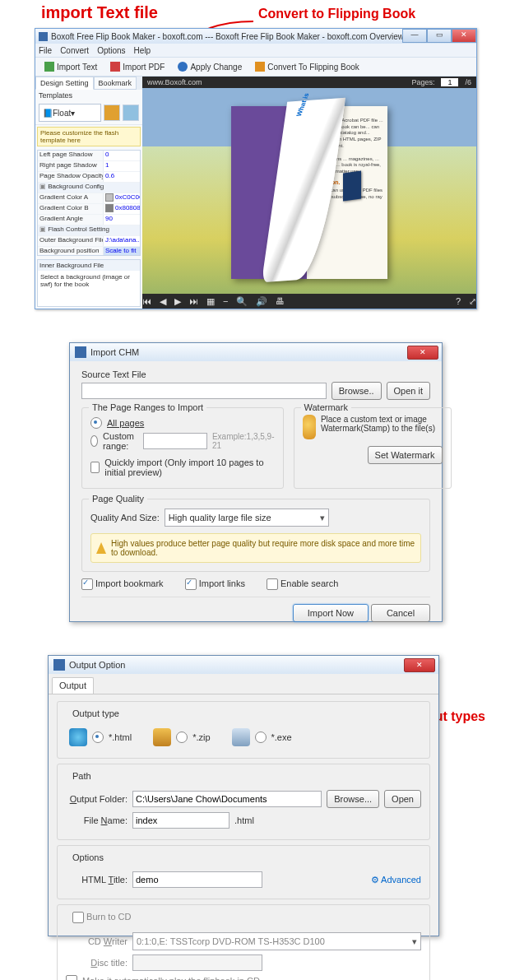 The height and width of the screenshot is (980, 510). I want to click on app-icon, so click(43, 36).